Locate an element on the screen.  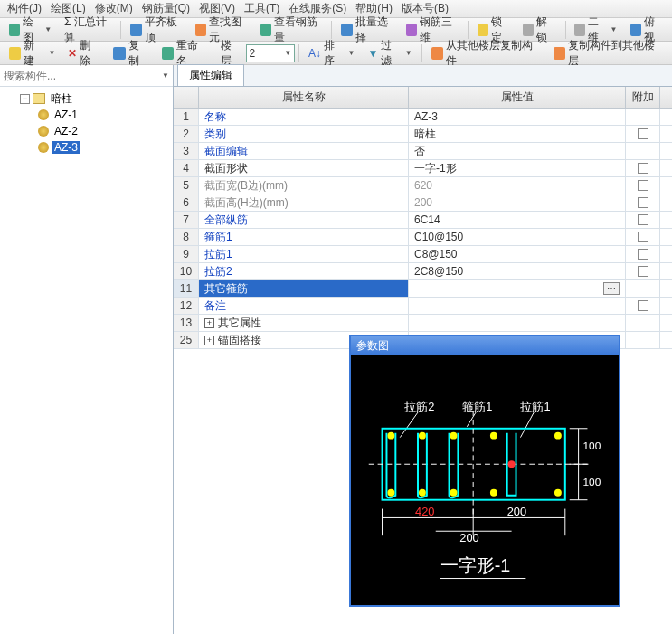
name-header: 属性名称 is located at coordinates (304, 98).